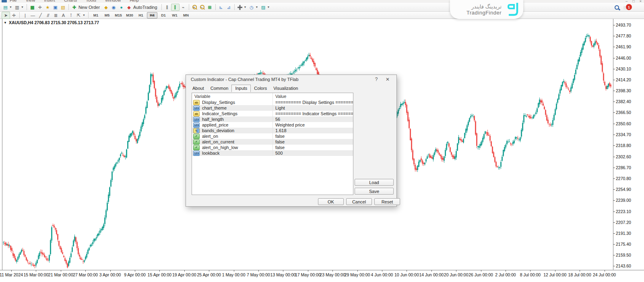 The width and height of the screenshot is (644, 282). What do you see at coordinates (6, 15) in the screenshot?
I see `cursor-tool: ➤` at bounding box center [6, 15].